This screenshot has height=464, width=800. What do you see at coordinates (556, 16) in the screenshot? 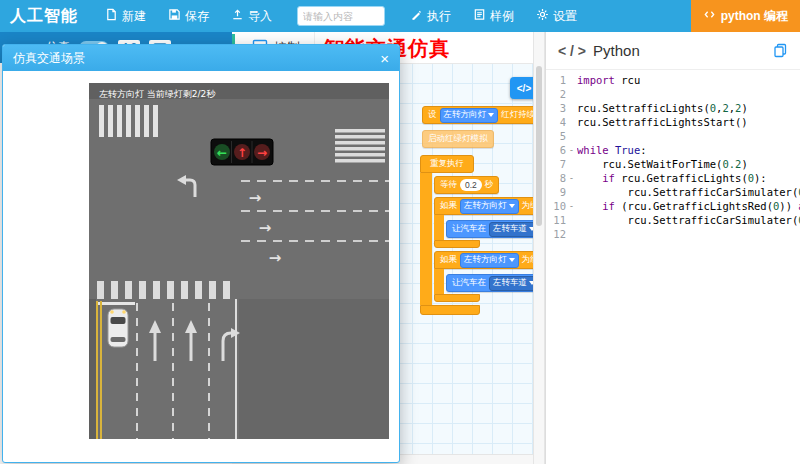
I see `settings-button: 设置` at bounding box center [556, 16].